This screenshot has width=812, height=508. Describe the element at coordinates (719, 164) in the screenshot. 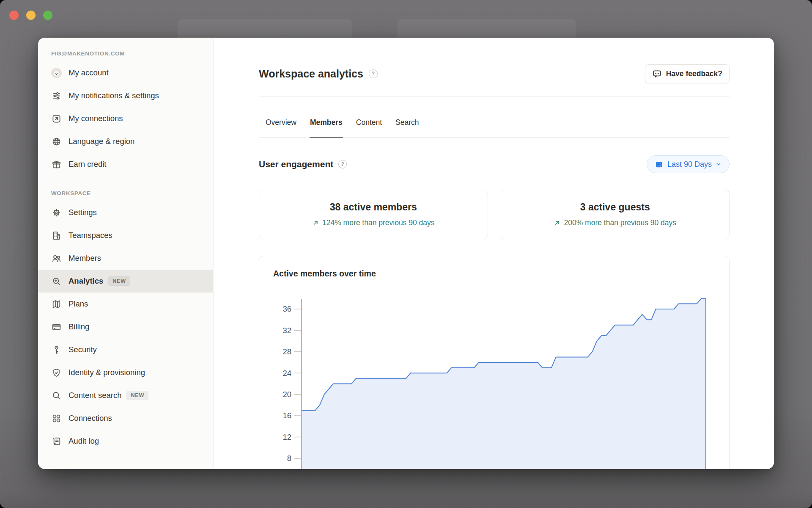

I see `chevron-down-icon` at that location.